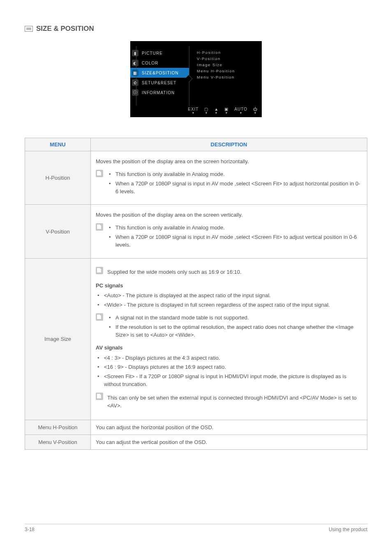 The width and height of the screenshot is (392, 555). I want to click on desc-cell: You can adjust the vertical position of …, so click(229, 442).